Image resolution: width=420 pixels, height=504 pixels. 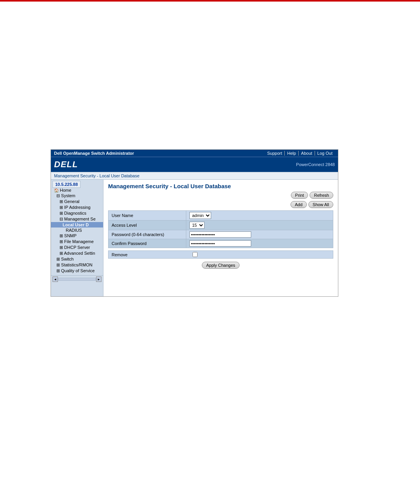 I want to click on support-link: Support, so click(x=275, y=153).